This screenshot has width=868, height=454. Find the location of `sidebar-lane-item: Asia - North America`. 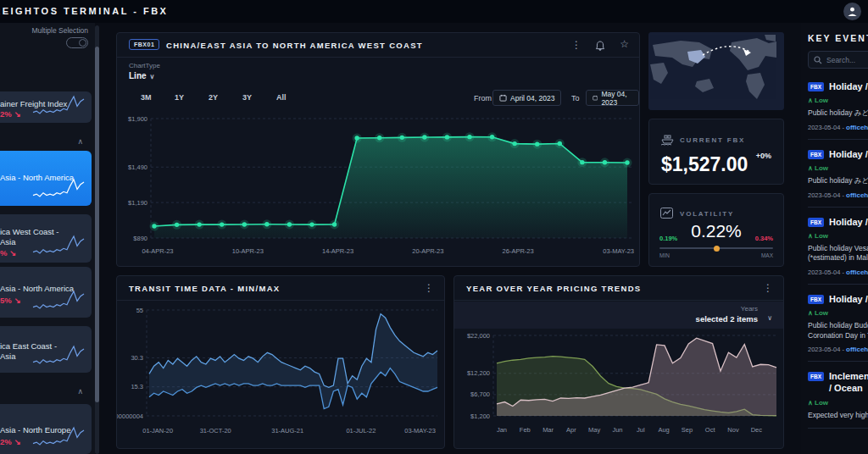

sidebar-lane-item: Asia - North America is located at coordinates (46, 178).